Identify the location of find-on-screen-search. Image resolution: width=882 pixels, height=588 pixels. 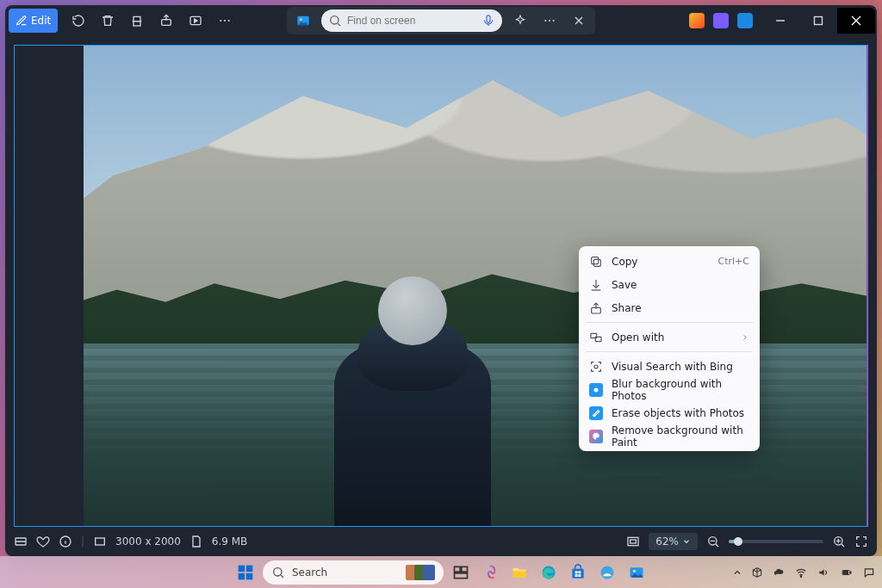
(412, 21).